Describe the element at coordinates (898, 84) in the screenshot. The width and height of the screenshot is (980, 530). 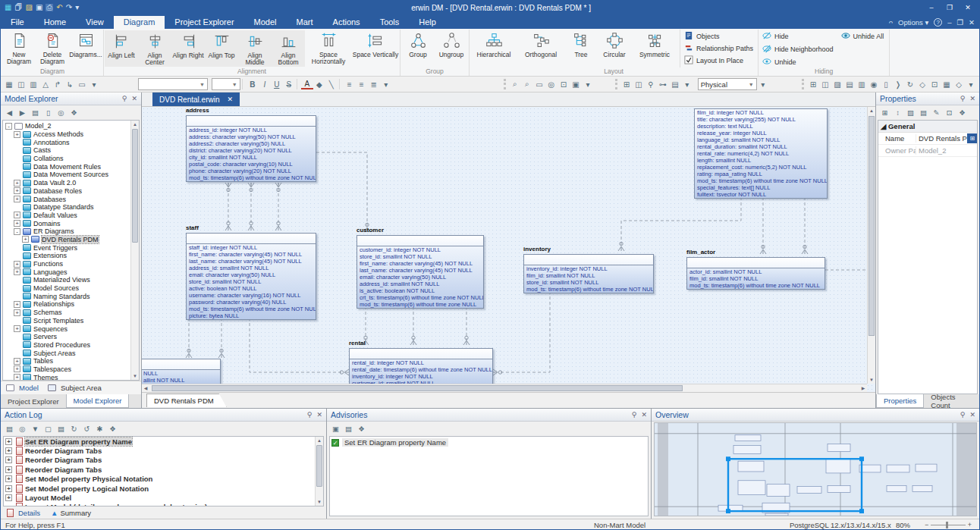
I see `brace-icon: ❭` at that location.